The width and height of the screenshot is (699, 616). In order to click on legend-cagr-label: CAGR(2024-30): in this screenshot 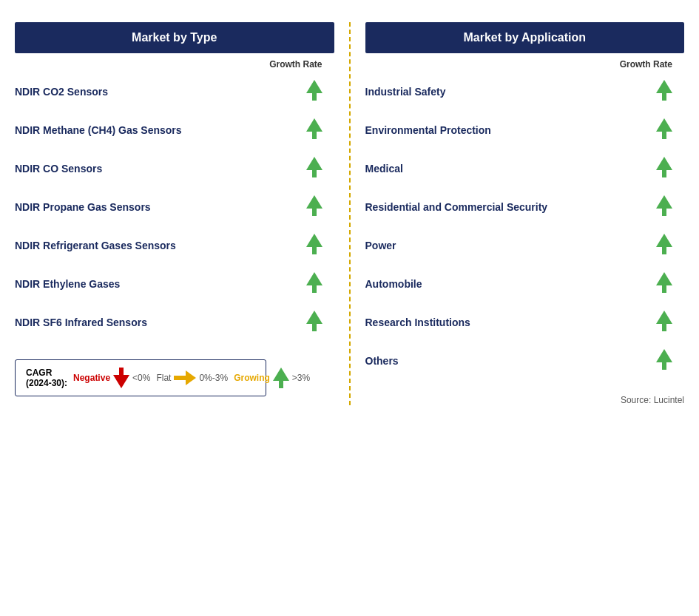, I will do `click(47, 378)`.